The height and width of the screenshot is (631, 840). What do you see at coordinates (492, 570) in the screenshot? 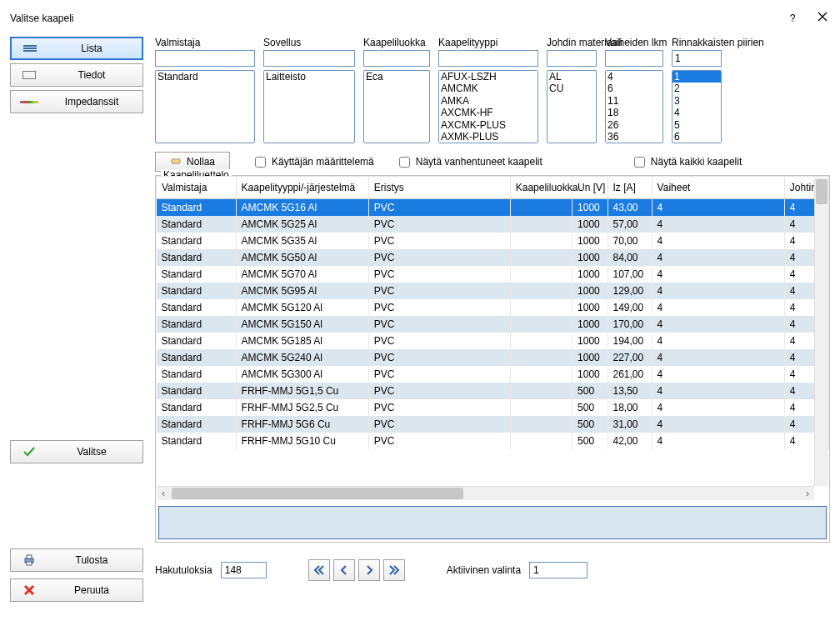
I see `status-row: Hakutuloksia Aktiivinen valinta` at bounding box center [492, 570].